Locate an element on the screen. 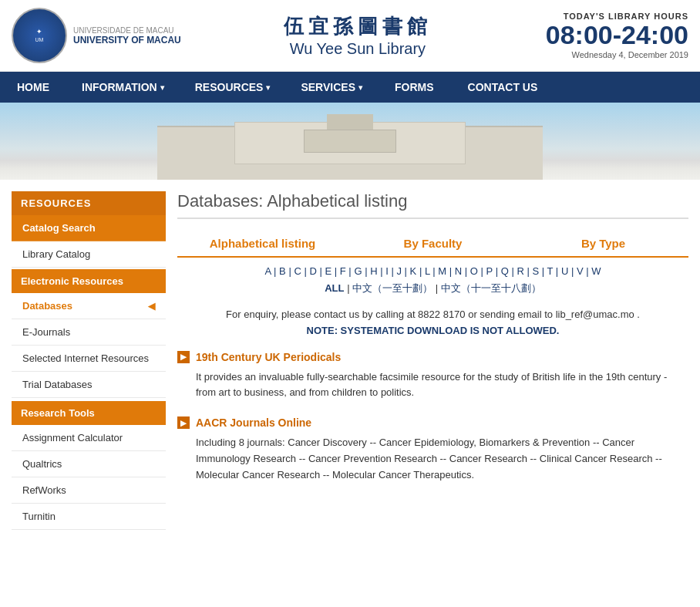 Image resolution: width=700 pixels, height=607 pixels. enquiry-notice: For enquiry, please contact us by callin… is located at coordinates (433, 323).